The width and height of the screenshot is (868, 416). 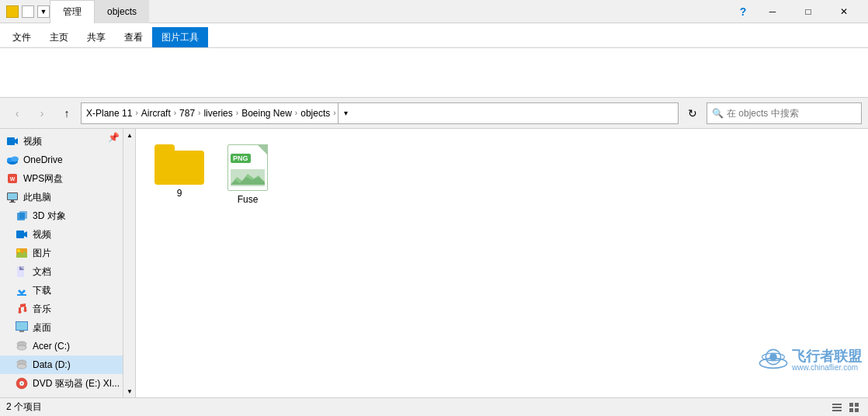 I want to click on path-dropdown-button: ▾, so click(x=345, y=113).